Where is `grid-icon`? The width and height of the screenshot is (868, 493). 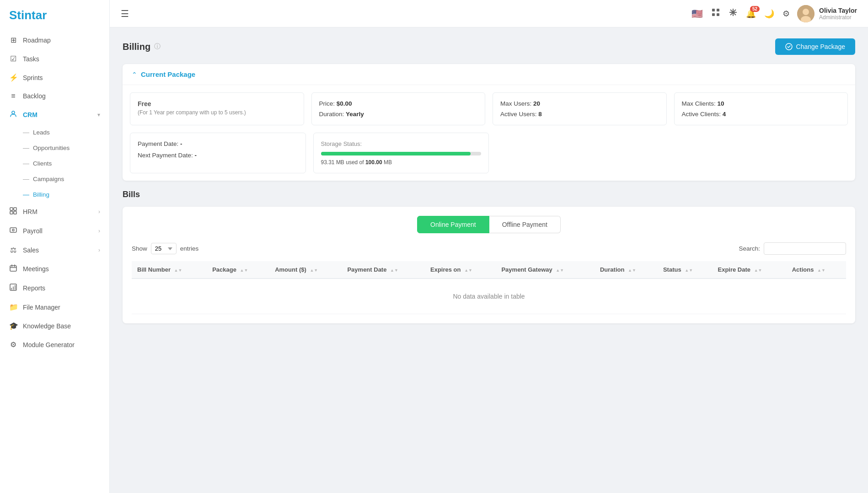
grid-icon is located at coordinates (733, 14).